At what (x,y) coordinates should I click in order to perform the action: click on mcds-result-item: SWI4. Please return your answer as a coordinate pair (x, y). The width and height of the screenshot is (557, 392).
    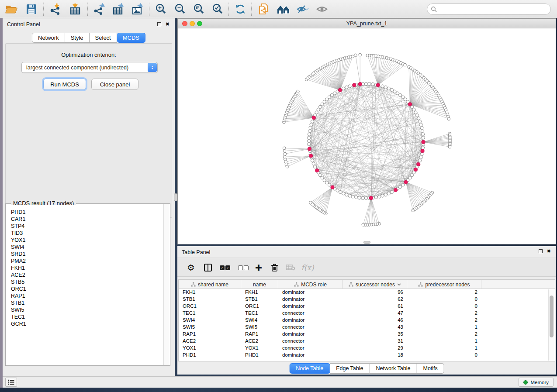
    Looking at the image, I should click on (87, 247).